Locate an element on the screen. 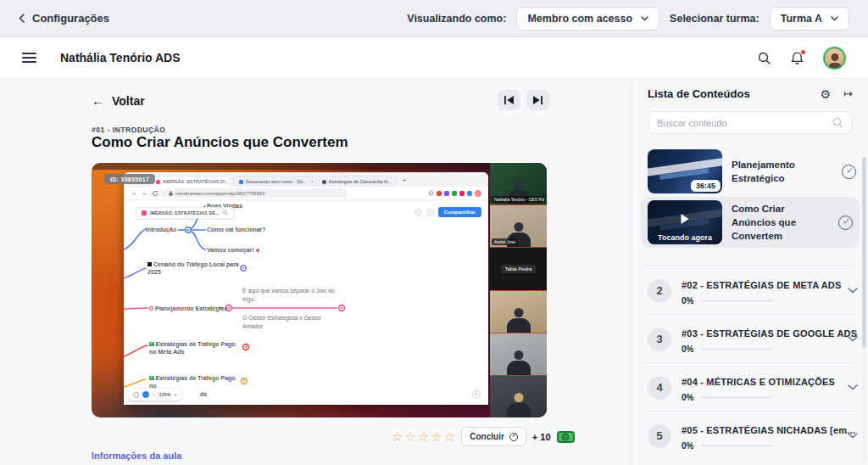 This screenshot has width=868, height=465. browser-profile-avatar is located at coordinates (478, 193).